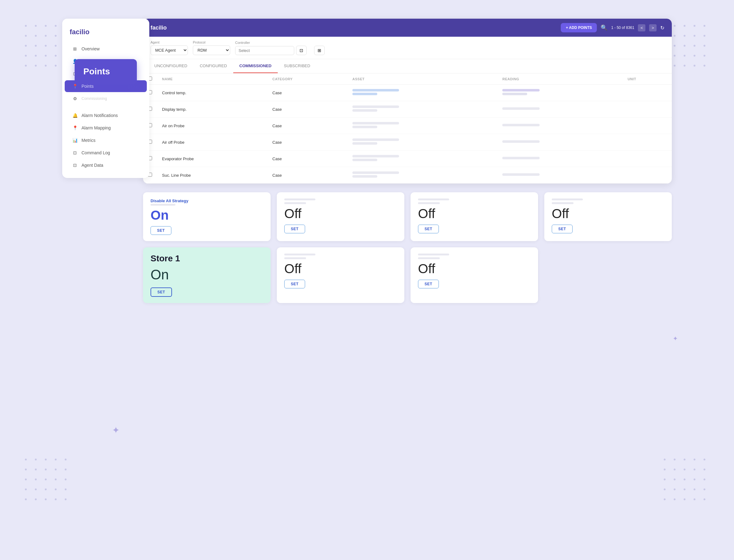 The width and height of the screenshot is (734, 560). I want to click on card6-skeleton-top, so click(300, 255).